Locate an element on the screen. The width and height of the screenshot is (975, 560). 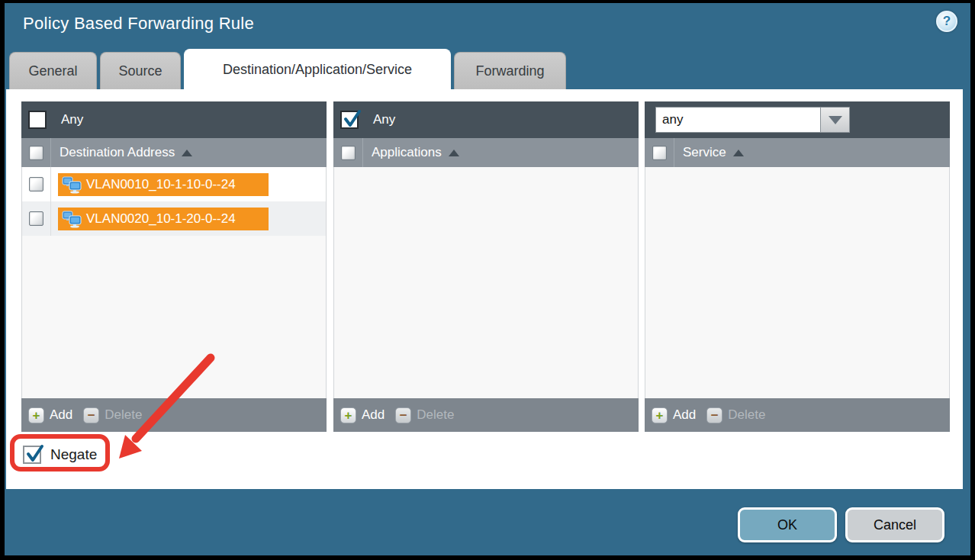
applications-selectall-checkbox is located at coordinates (348, 153).